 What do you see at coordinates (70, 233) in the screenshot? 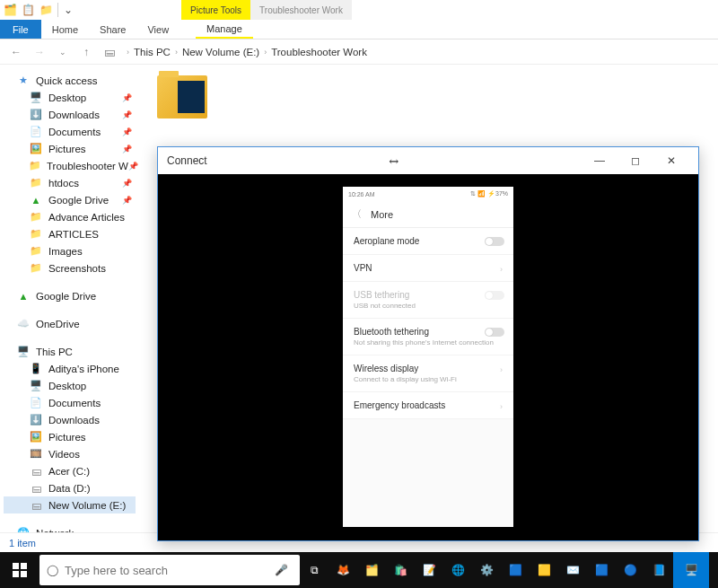
I see `sidebar-item-articles: 📁ARTICLES` at bounding box center [70, 233].